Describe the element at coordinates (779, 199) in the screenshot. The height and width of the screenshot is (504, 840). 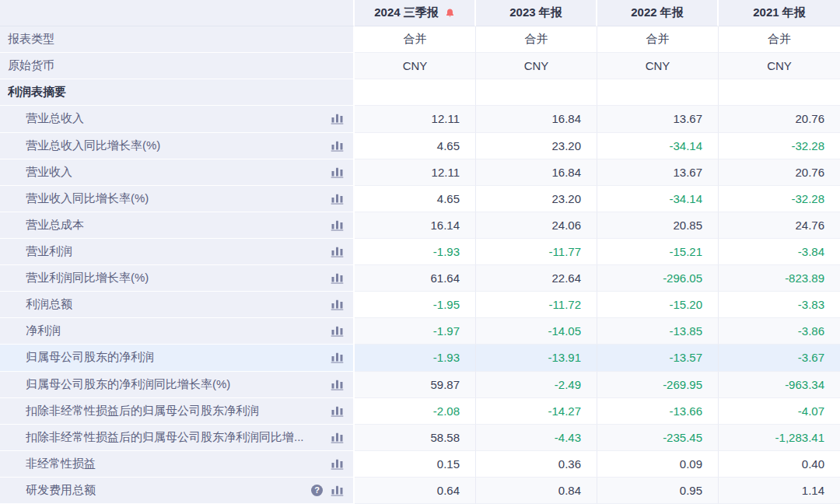
I see `value-cell: -32.28` at that location.